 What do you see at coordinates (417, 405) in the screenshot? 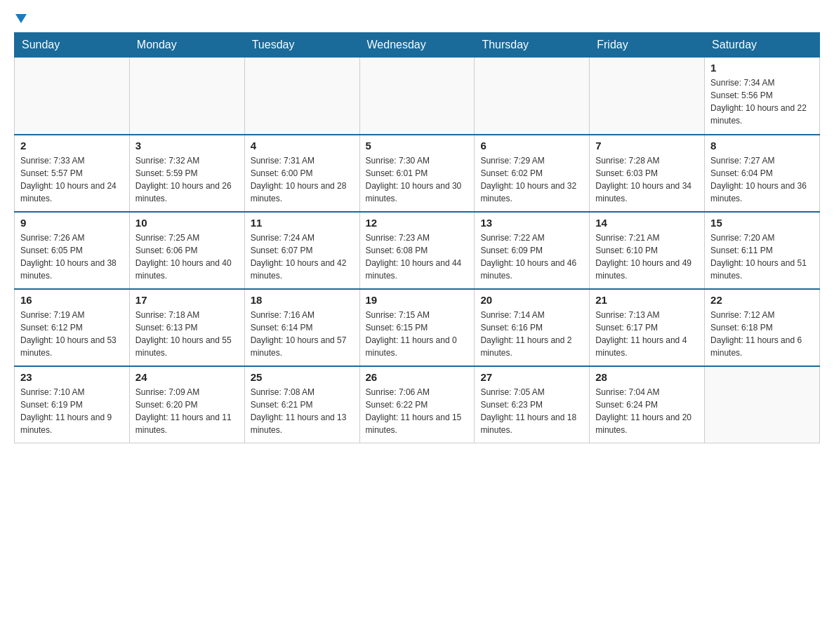
I see `table-row: 26Sunrise: 7:06 AM Sunset: 6:22 PM Dayli…` at bounding box center [417, 405].